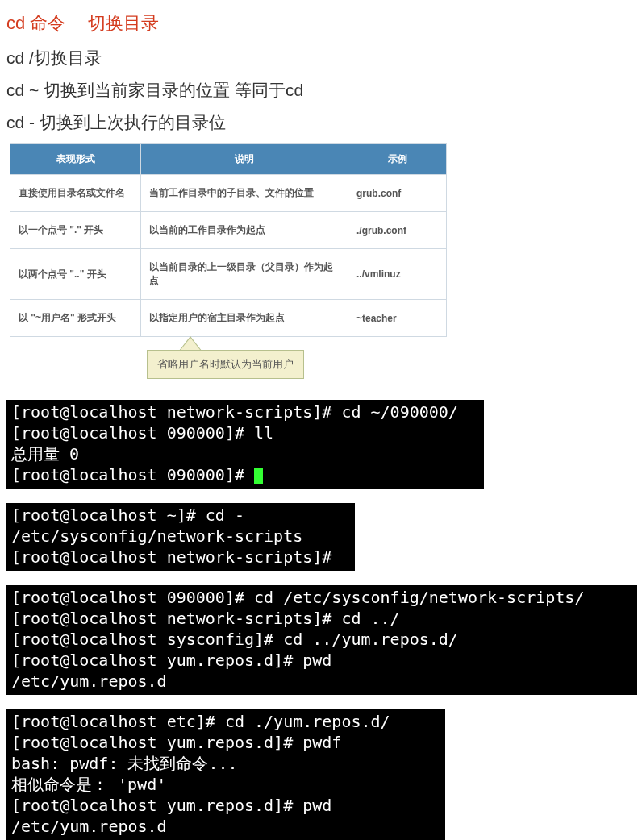 This screenshot has width=642, height=840. What do you see at coordinates (229, 274) in the screenshot?
I see `table-row: 以两个点号 ".." 开头 以当前目录的上一级目录（父目录）作为起点 ../vm…` at bounding box center [229, 274].